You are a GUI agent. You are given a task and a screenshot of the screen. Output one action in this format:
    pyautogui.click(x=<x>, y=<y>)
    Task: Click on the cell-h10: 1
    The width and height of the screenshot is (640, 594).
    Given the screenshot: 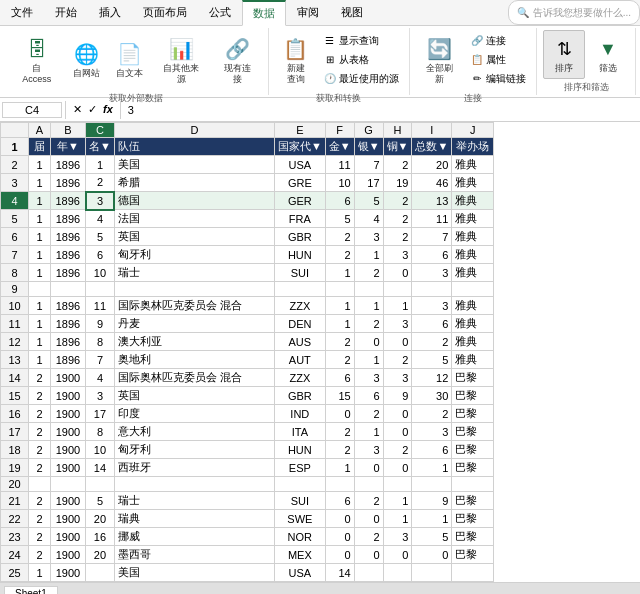 What is the action you would take?
    pyautogui.click(x=398, y=306)
    